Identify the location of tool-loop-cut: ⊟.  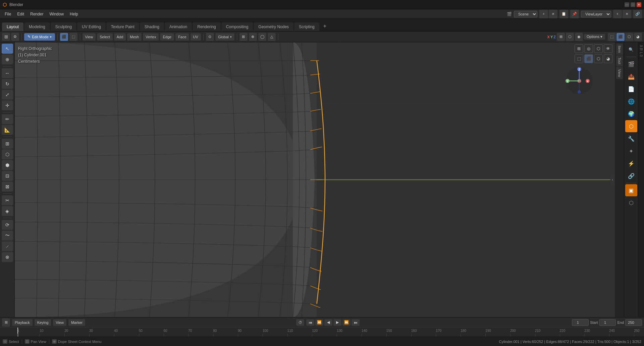
(7, 176).